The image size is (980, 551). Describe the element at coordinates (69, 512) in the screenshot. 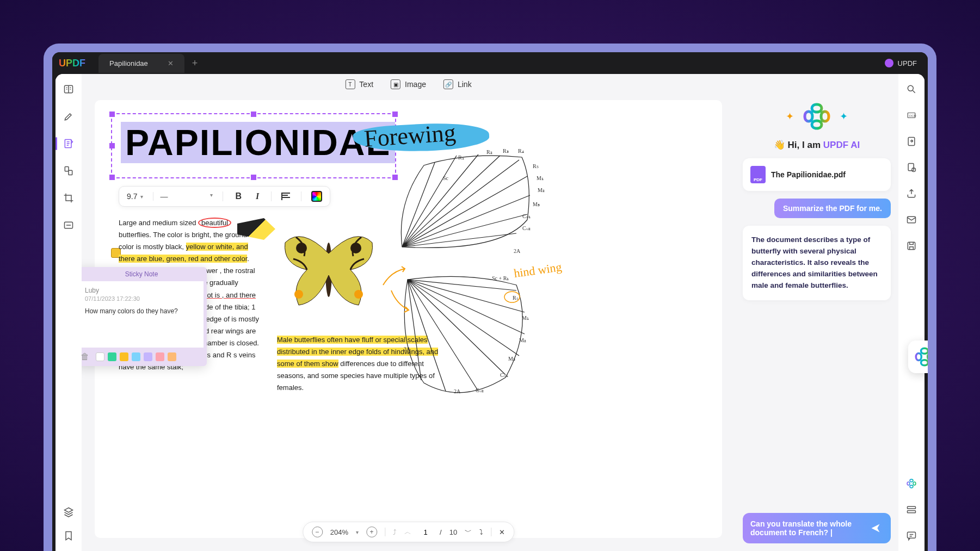

I see `layers-icon` at that location.